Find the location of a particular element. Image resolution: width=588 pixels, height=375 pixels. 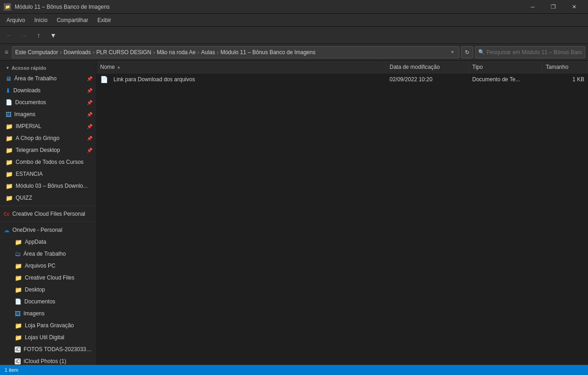

imagens-od-icon: 🖼 is located at coordinates (17, 314).